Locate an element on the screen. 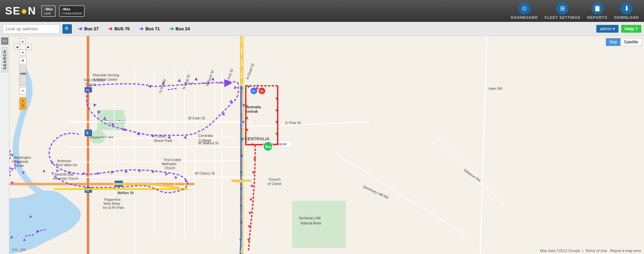 The width and height of the screenshot is (644, 254). svg-text: First United is located at coordinates (173, 160).